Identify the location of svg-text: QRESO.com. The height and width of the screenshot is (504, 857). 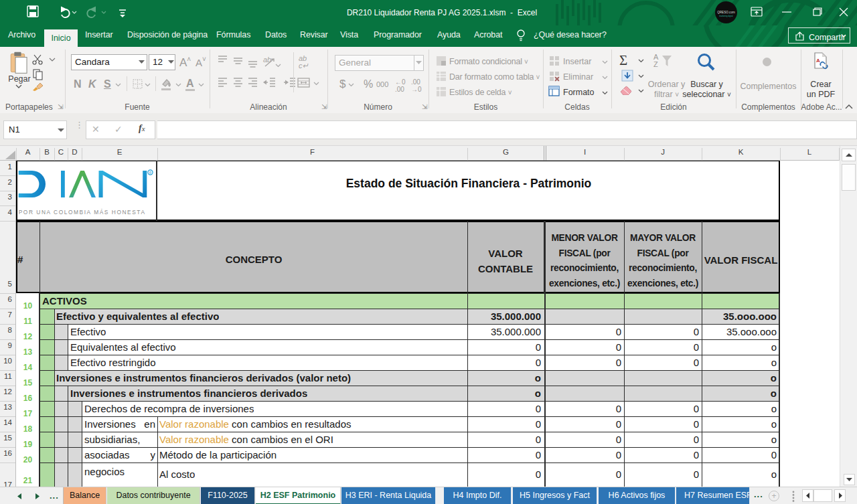
(726, 12).